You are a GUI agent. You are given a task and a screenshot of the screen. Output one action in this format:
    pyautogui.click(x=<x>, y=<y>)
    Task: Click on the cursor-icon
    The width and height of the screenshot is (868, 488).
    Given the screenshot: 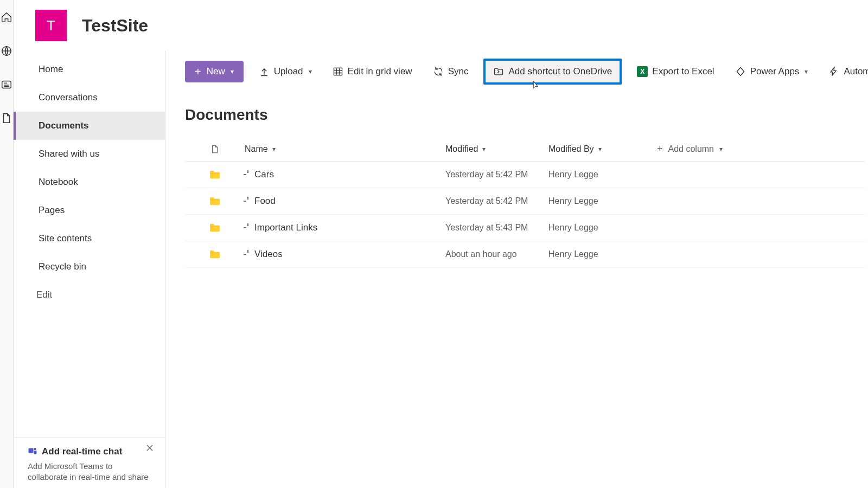 What is the action you would take?
    pyautogui.click(x=537, y=87)
    